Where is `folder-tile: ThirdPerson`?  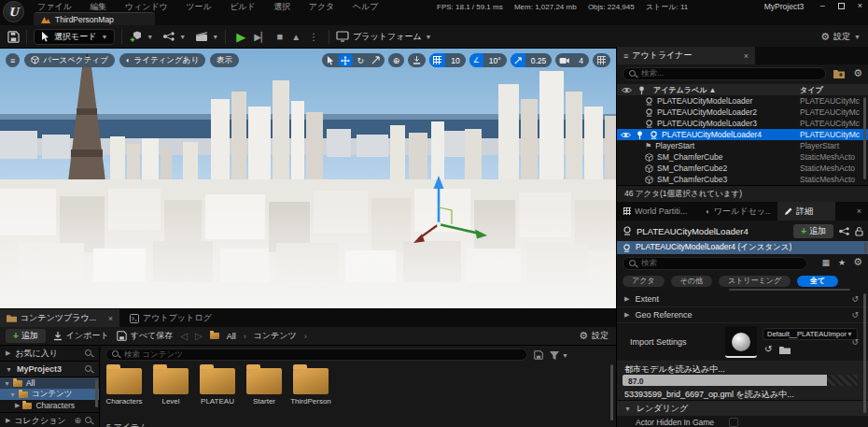 folder-tile: ThirdPerson is located at coordinates (311, 384).